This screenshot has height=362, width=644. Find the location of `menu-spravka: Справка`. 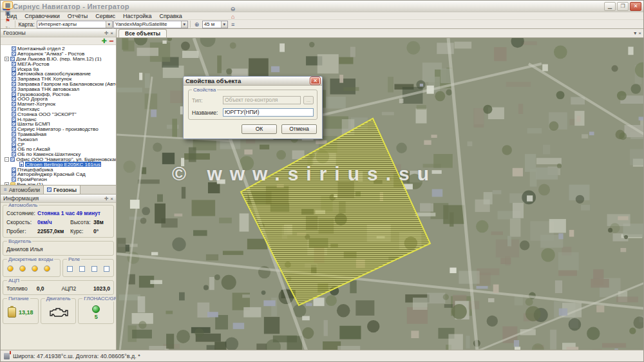

menu-spravka: Справка is located at coordinates (170, 16).